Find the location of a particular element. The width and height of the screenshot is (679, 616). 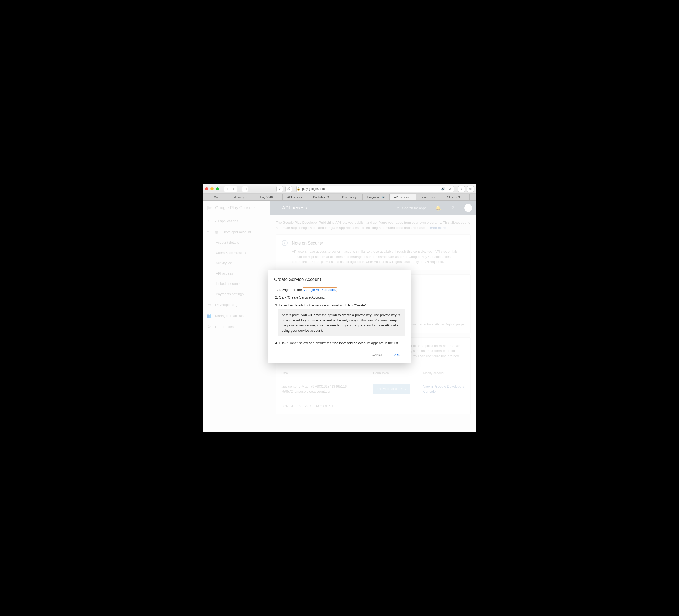

minimize-window-button is located at coordinates (212, 189).